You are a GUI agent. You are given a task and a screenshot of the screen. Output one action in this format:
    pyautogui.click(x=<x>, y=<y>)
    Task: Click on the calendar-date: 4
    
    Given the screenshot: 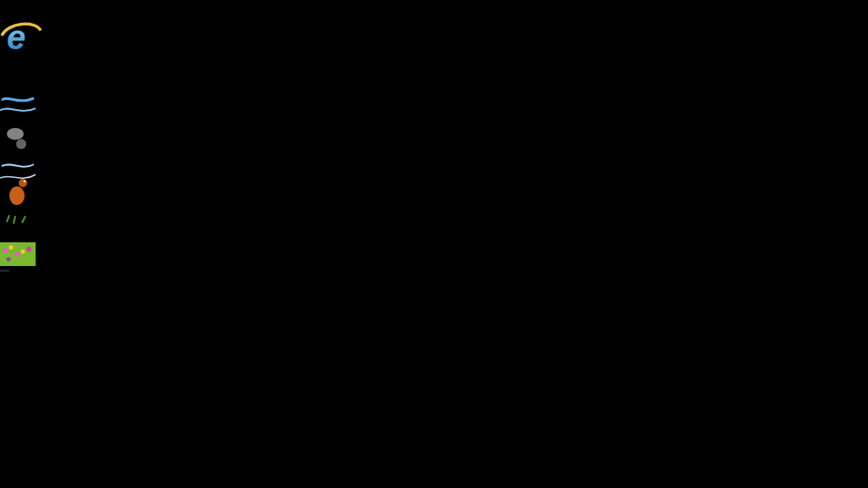 What is the action you would take?
    pyautogui.click(x=434, y=402)
    